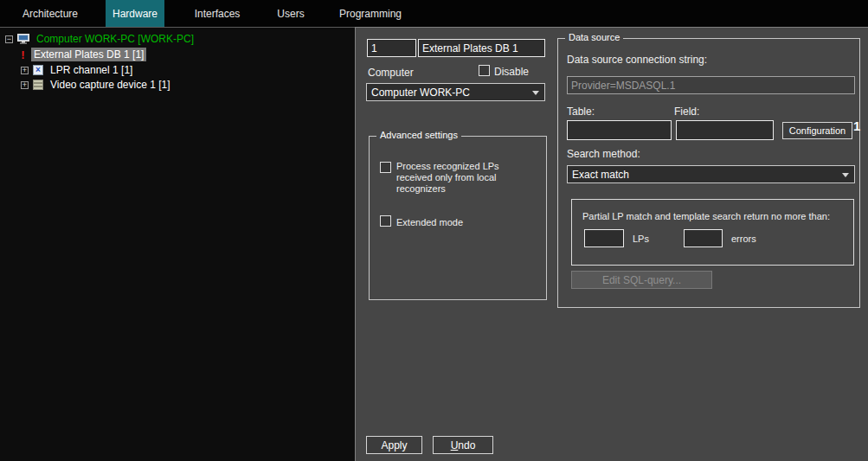  I want to click on object-name-input, so click(481, 48).